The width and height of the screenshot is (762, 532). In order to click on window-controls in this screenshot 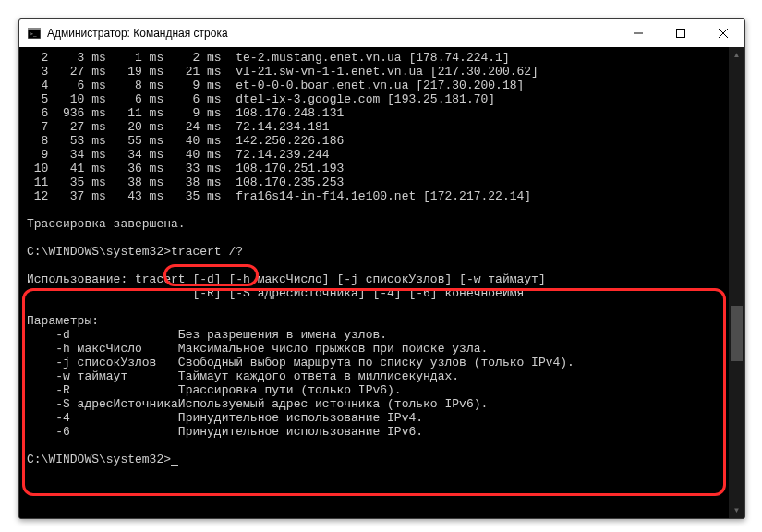, I will do `click(681, 33)`.